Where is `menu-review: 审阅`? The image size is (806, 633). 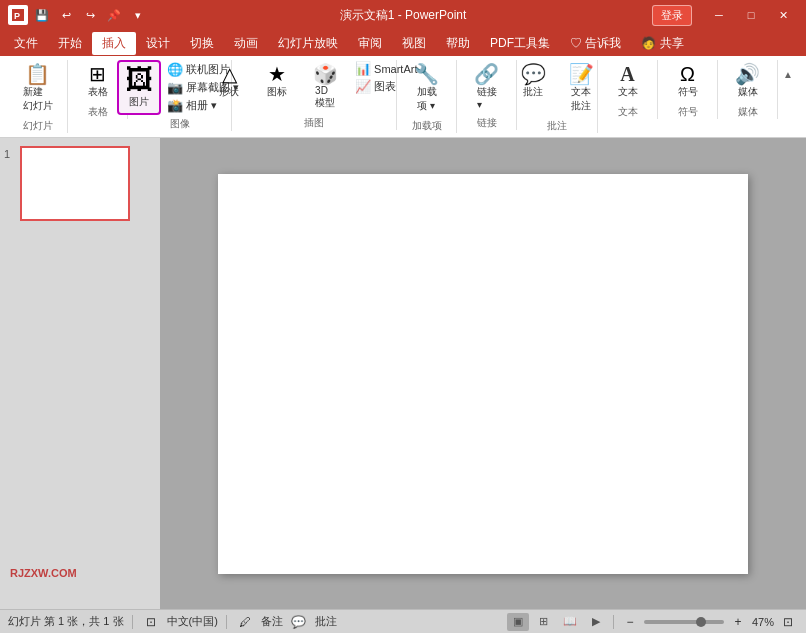
menu-review: 审阅 is located at coordinates (370, 44).